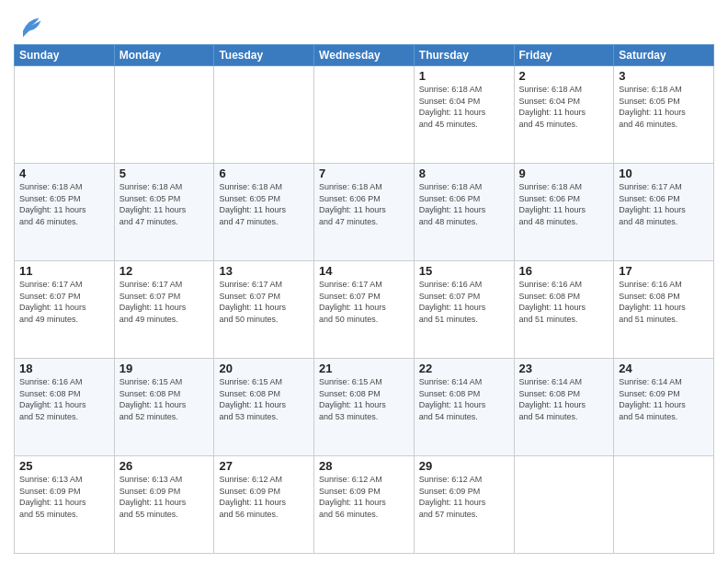  What do you see at coordinates (364, 505) in the screenshot?
I see `calendar-cell: 28Sunrise: 6:12 AM Sunset: 6:09 PM Dayli…` at bounding box center [364, 505].